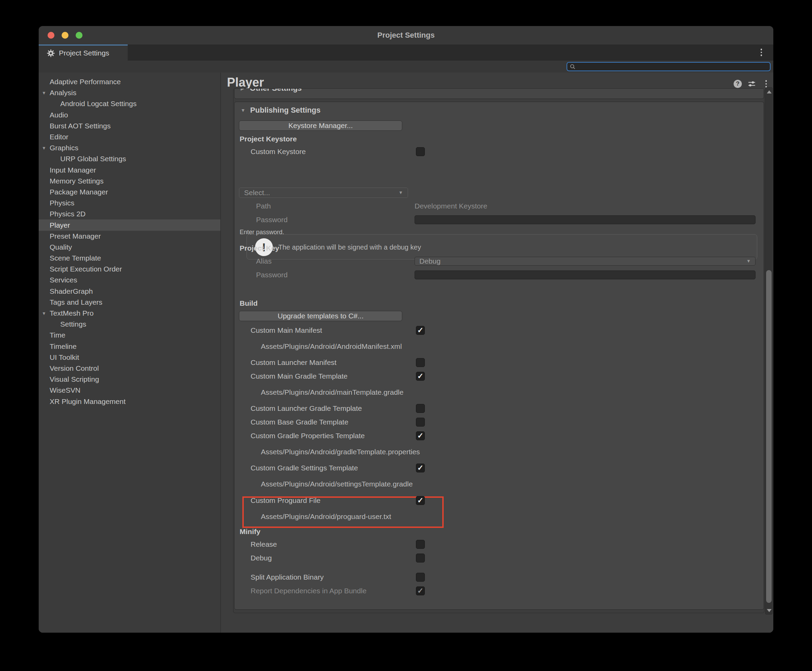  Describe the element at coordinates (499, 261) in the screenshot. I see `alias-row: Alias Debug ▼` at that location.